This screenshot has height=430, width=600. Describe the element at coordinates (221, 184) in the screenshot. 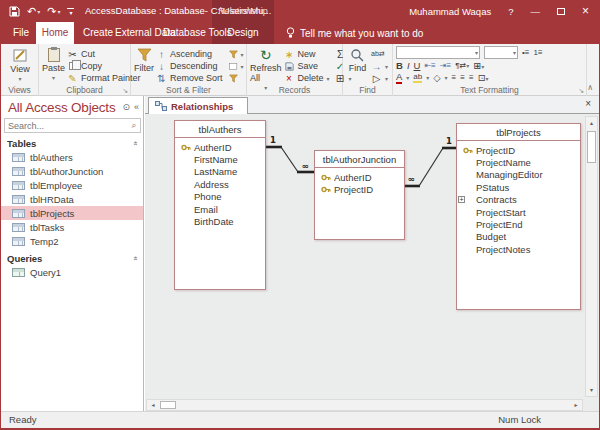

I see `field-address: Address` at that location.